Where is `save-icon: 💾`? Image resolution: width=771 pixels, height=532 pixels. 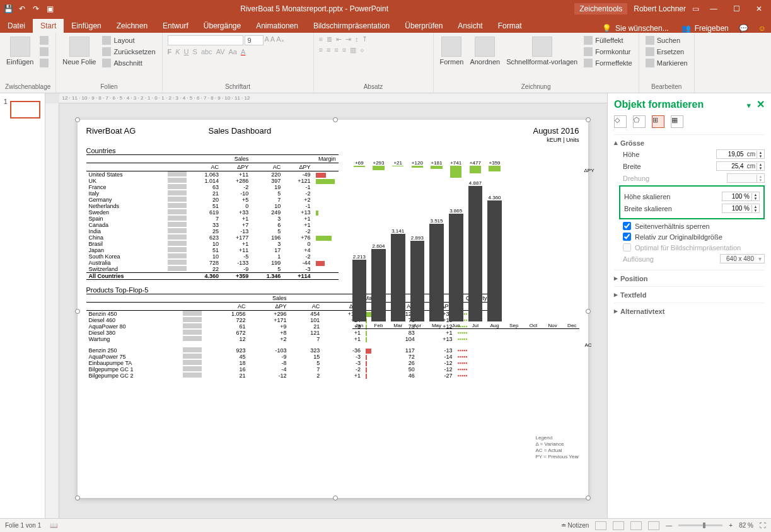 save-icon: 💾 is located at coordinates (8, 9).